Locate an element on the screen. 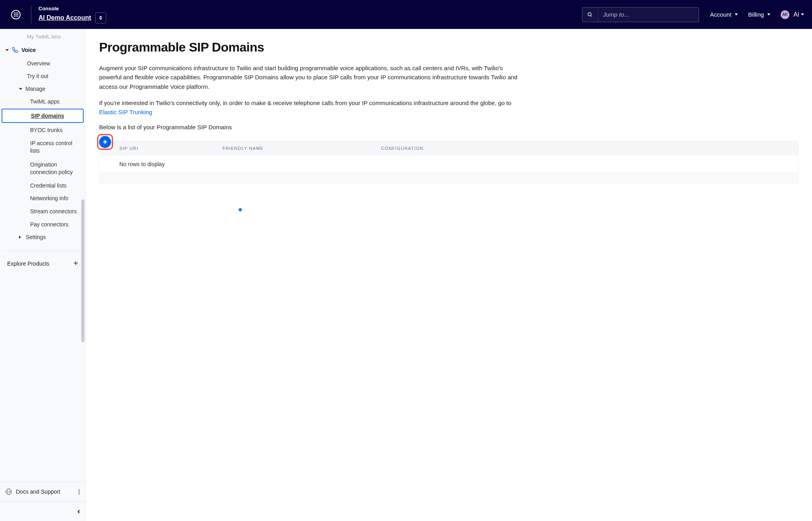 The height and width of the screenshot is (521, 812). billing-menu: Billing is located at coordinates (759, 14).